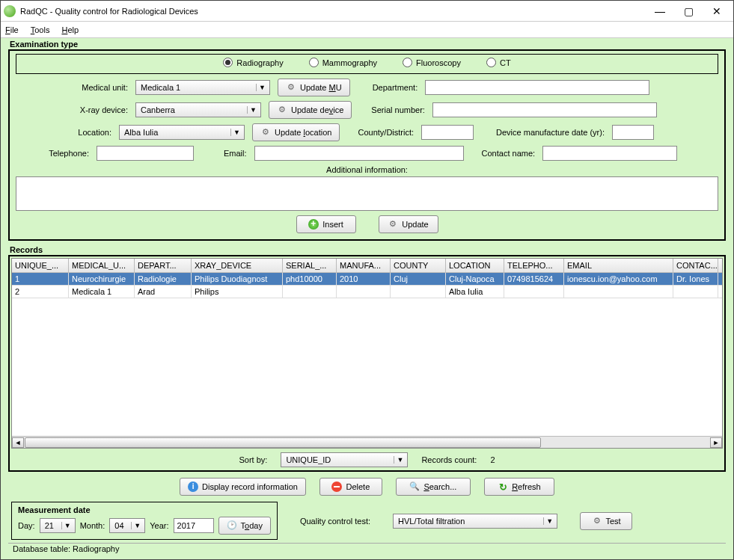 This screenshot has height=560, width=734. I want to click on window-title: RadQC - Quality control for Radiological…, so click(334, 11).